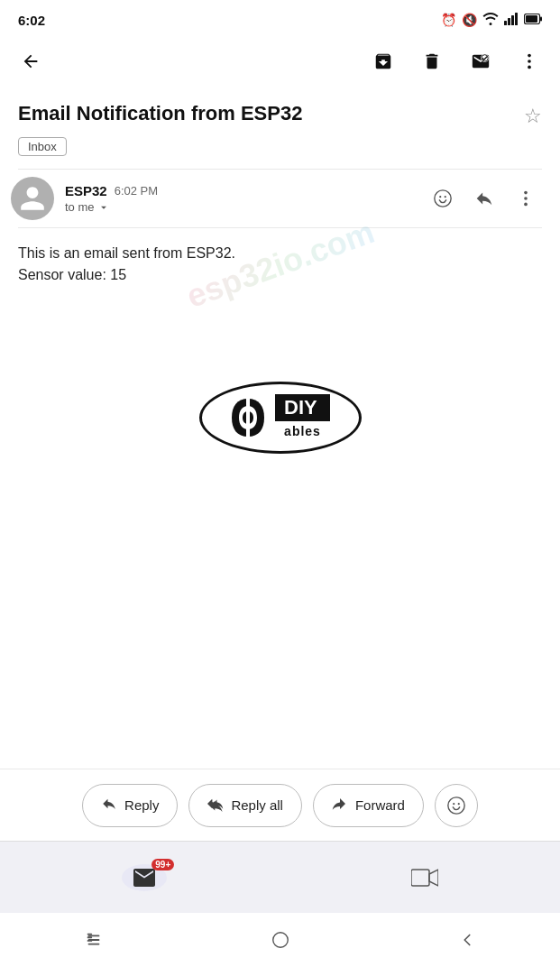  I want to click on sender-info: ESP32 6:02 PM to me, so click(240, 198).